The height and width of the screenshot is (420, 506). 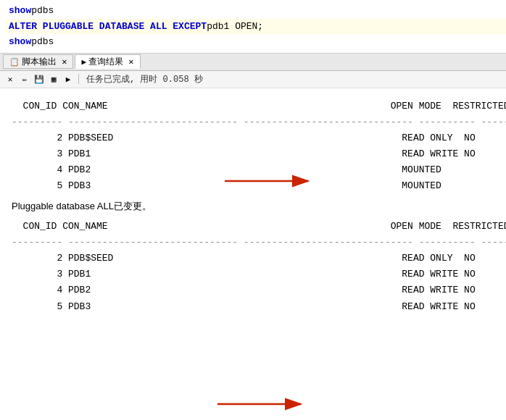 I want to click on tab-script-output: 📋 脚本输出 ✕, so click(x=38, y=62).